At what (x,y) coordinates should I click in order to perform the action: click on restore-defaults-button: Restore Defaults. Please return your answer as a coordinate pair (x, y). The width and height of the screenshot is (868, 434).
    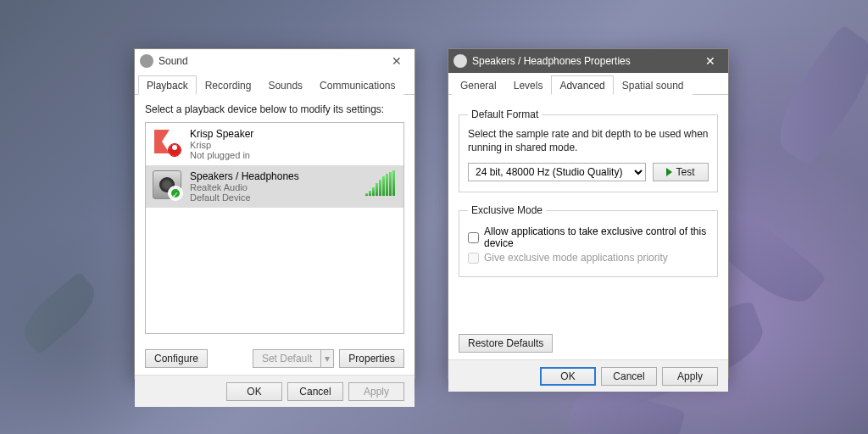
    Looking at the image, I should click on (505, 343).